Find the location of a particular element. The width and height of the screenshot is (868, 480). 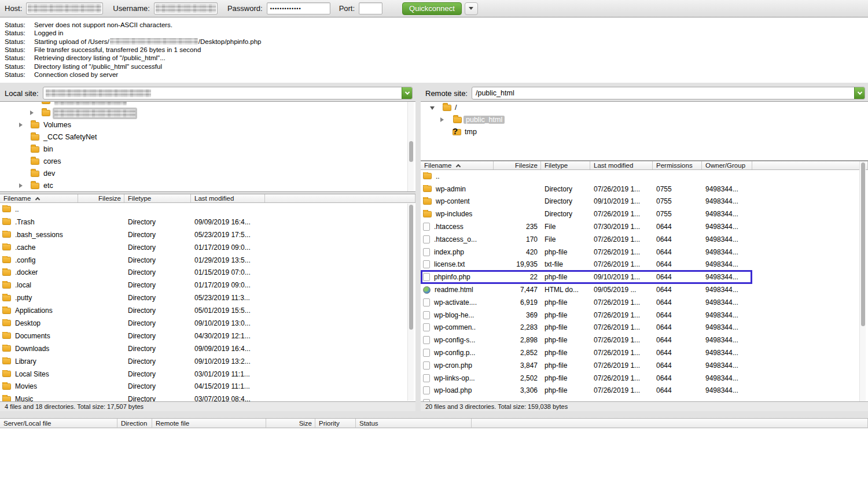

remote-site-label: Remote site: is located at coordinates (447, 94).